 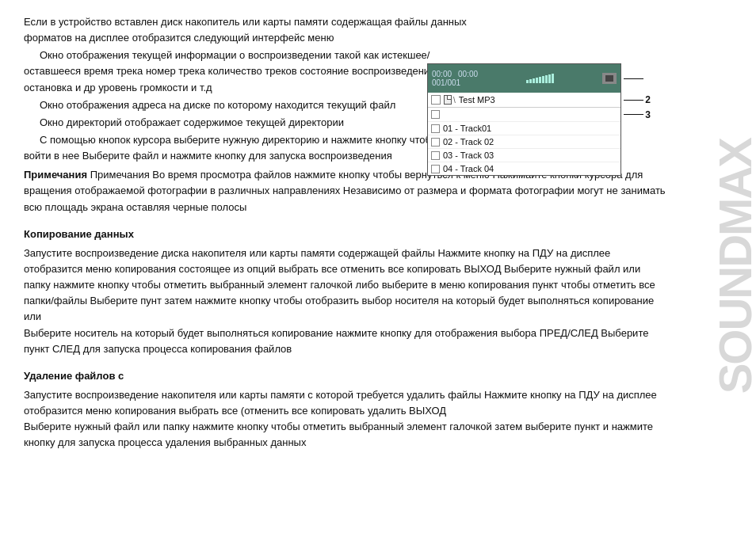 I want to click on delete-section: Удаление файлов с Запустите воспроизведе…, so click(x=346, y=410).